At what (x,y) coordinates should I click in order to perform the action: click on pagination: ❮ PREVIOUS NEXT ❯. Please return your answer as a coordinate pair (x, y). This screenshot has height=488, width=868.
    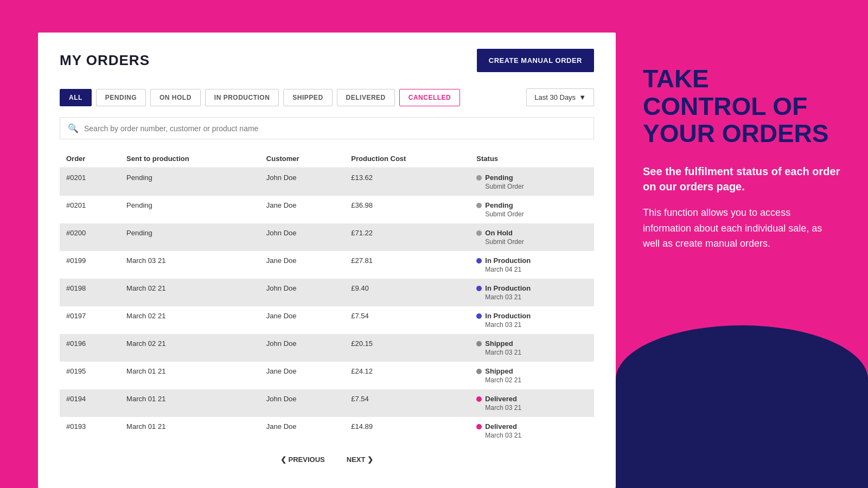
    Looking at the image, I should click on (327, 457).